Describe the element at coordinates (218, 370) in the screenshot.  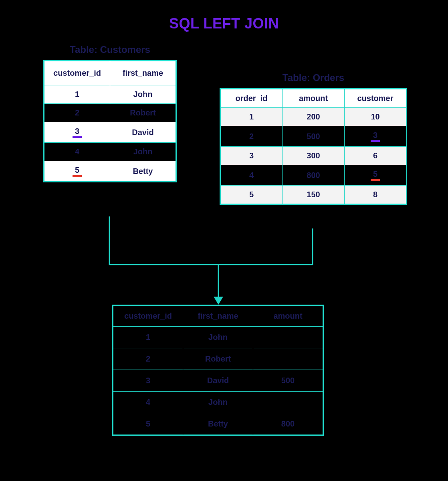
I see `result-table: customer_id first_name amount 1John2Robe…` at that location.